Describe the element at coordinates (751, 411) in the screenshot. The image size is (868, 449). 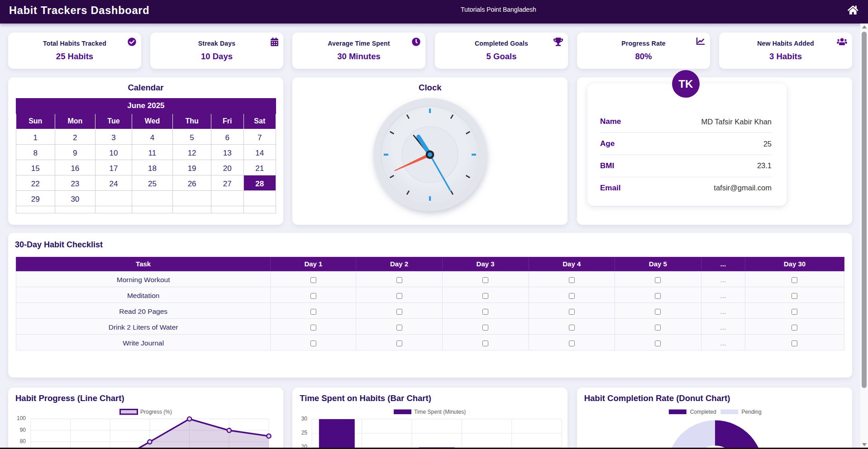
I see `svg-text: Pending` at that location.